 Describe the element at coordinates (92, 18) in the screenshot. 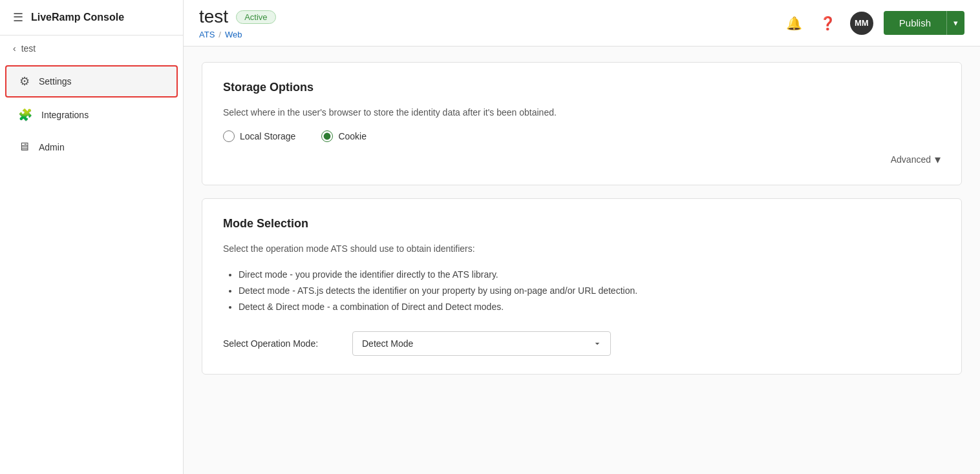

I see `sidebar-header: ☰ LiveRamp Console` at that location.